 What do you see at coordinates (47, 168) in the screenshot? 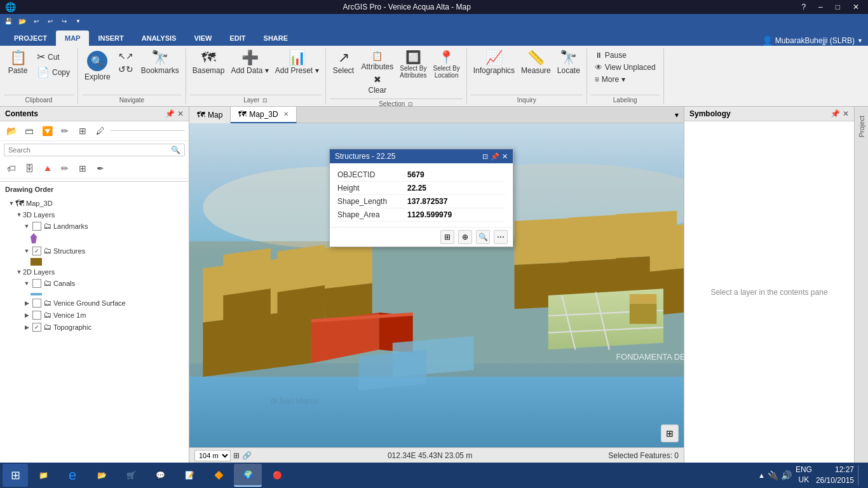
I see `filter-btn-3: 🔺` at bounding box center [47, 168].